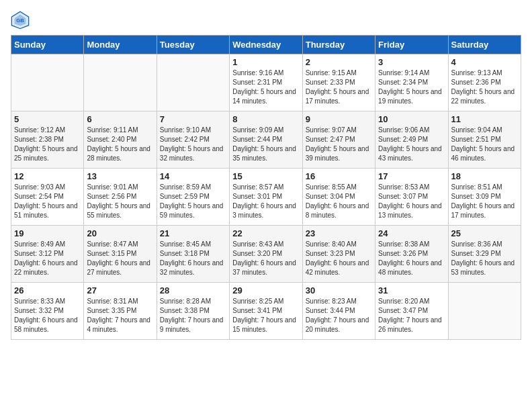 Image resolution: width=532 pixels, height=411 pixels. What do you see at coordinates (484, 254) in the screenshot?
I see `calendar-cell: 25Sunrise: 8:36 AM Sunset: 3:29 PM Dayli…` at bounding box center [484, 254].